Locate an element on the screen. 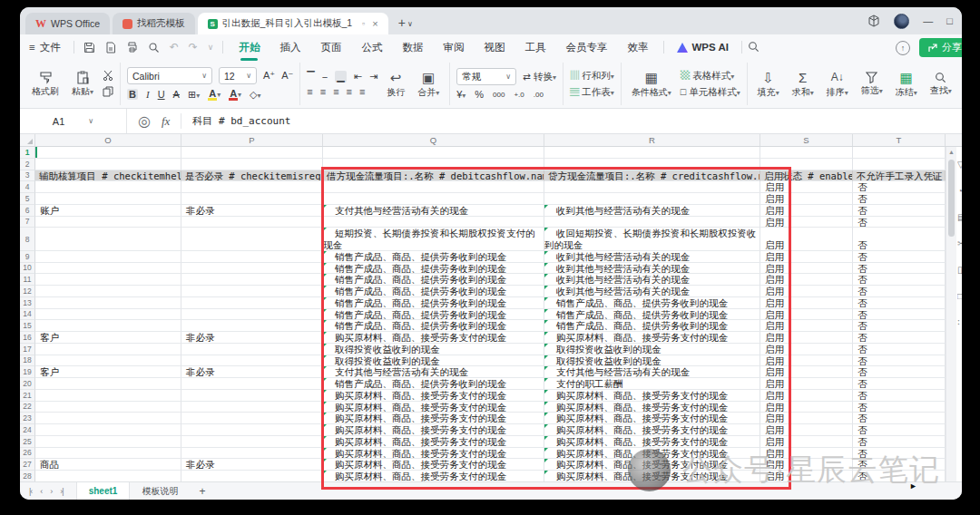  cell-T12: 否 is located at coordinates (899, 292).